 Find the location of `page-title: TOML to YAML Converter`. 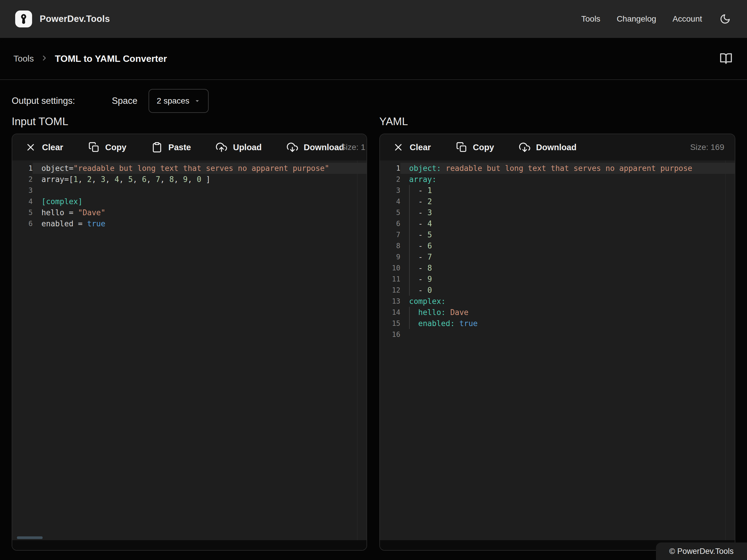

page-title: TOML to YAML Converter is located at coordinates (111, 59).